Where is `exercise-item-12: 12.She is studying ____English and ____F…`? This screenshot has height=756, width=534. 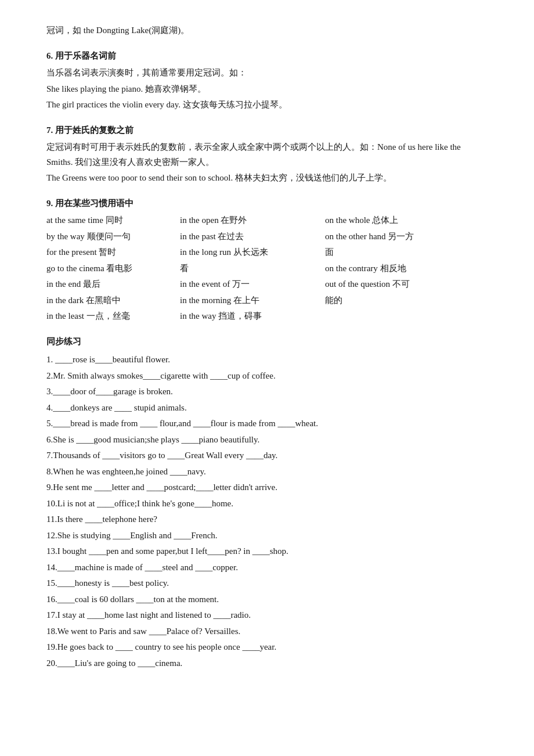
exercise-item-12: 12.She is studying ____English and ____F… is located at coordinates (267, 536).